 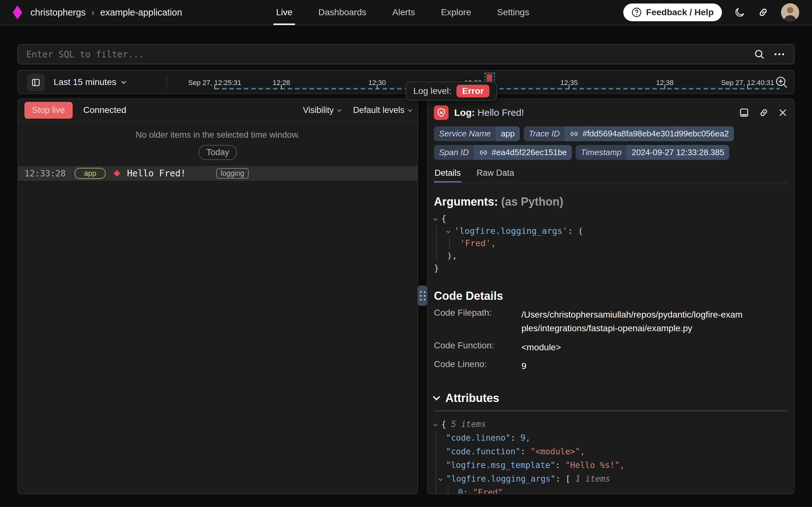 I want to click on time-range-label: Last 15 minutes, so click(x=85, y=82).